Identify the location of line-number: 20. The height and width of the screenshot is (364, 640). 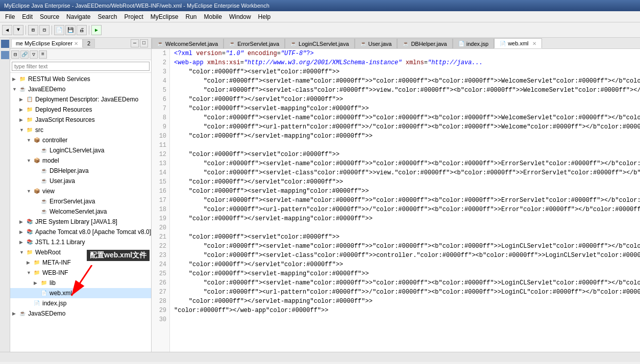
(160, 228).